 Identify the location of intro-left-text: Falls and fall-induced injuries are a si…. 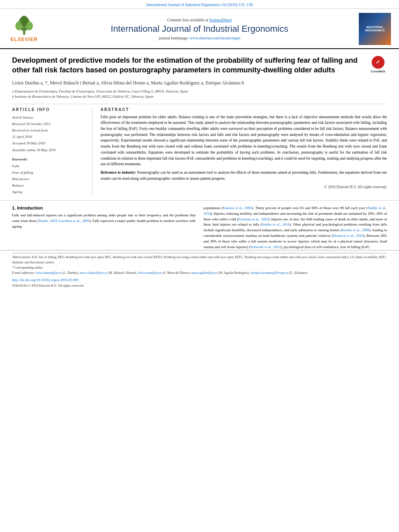
(104, 221).